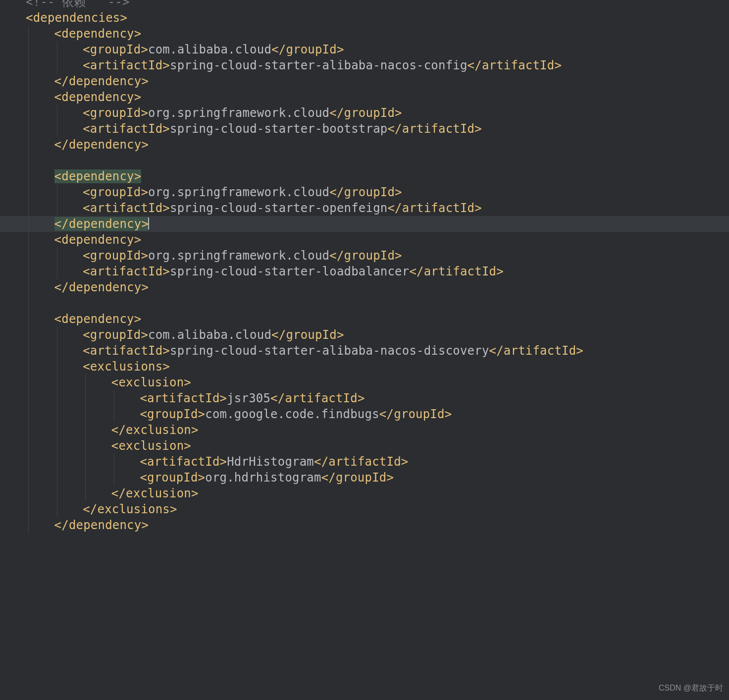  Describe the element at coordinates (330, 351) in the screenshot. I see `code-token: spring-cloud-starter-alibaba-nacos-disco…` at that location.